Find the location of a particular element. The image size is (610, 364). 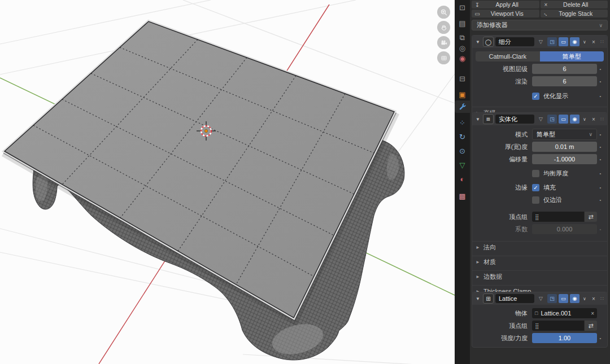

materials-label: 材质 is located at coordinates (490, 262).